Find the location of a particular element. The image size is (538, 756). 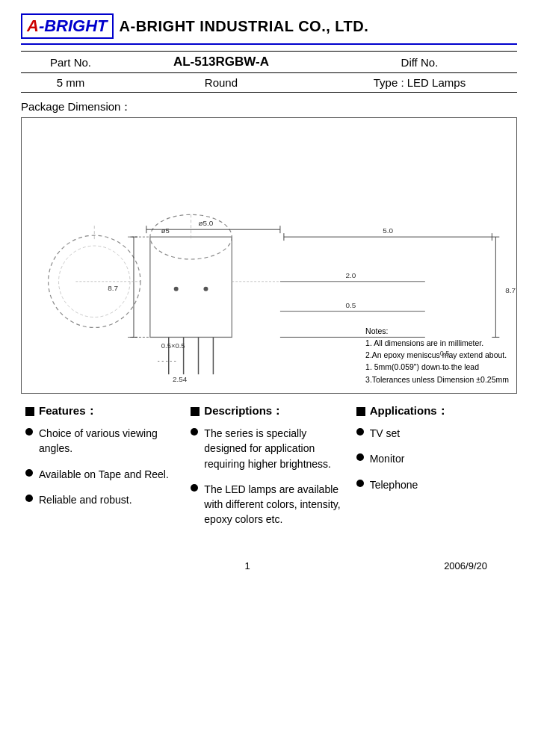

logo-bright: -BRIGHT is located at coordinates (73, 26).